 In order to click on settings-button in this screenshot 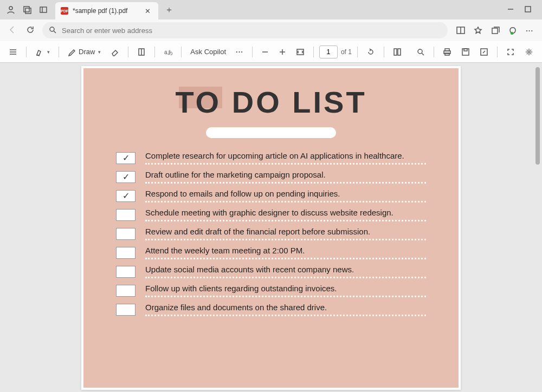, I will do `click(529, 52)`.